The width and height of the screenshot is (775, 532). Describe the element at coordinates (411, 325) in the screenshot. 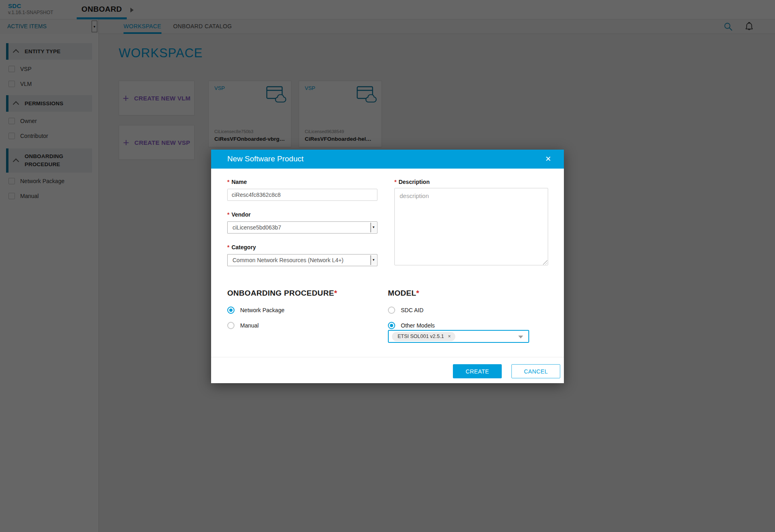

I see `radio-other-models: Other Models` at that location.